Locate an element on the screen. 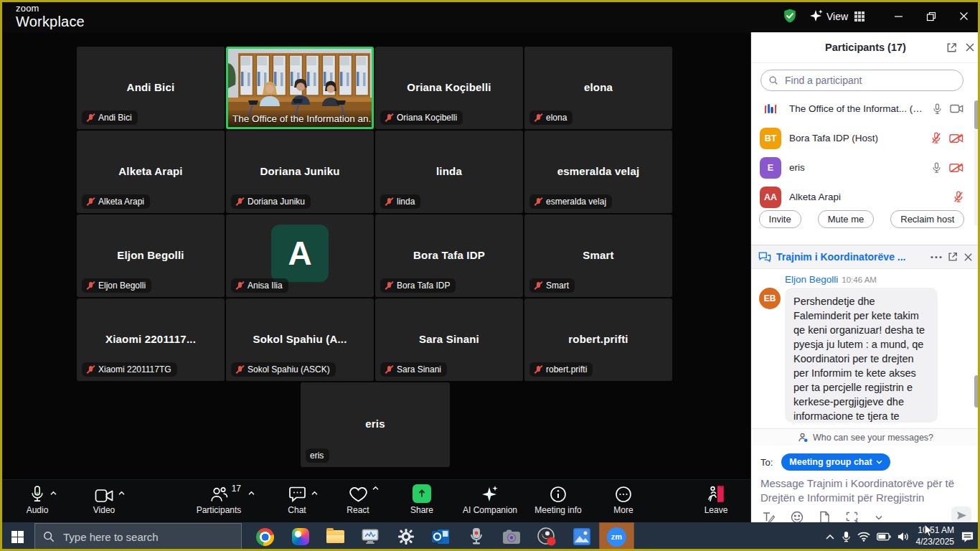  more-button: More is located at coordinates (623, 499).